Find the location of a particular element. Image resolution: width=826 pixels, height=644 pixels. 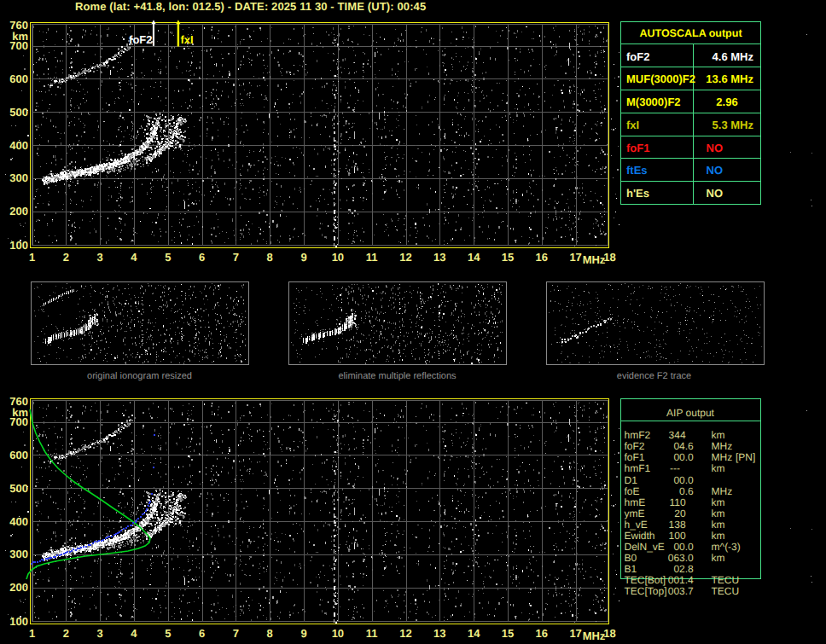

svg-text: m^(-3) is located at coordinates (726, 547).